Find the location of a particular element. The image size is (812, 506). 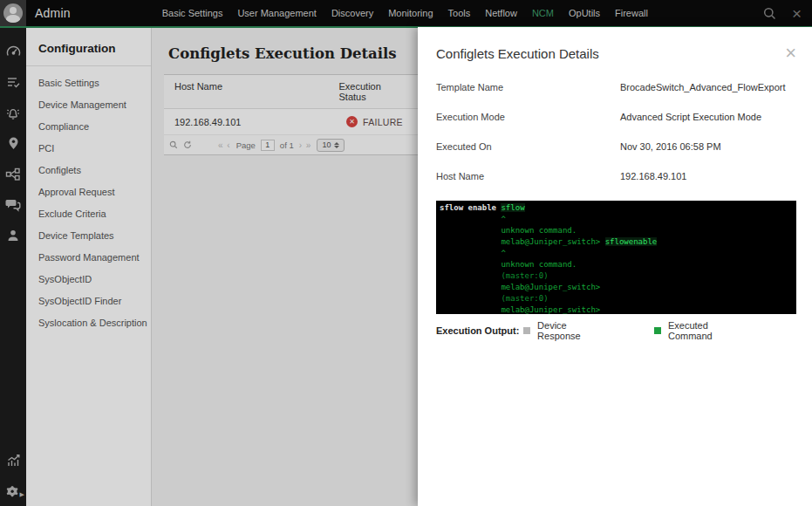

field-label: Execution Mode is located at coordinates (529, 117).